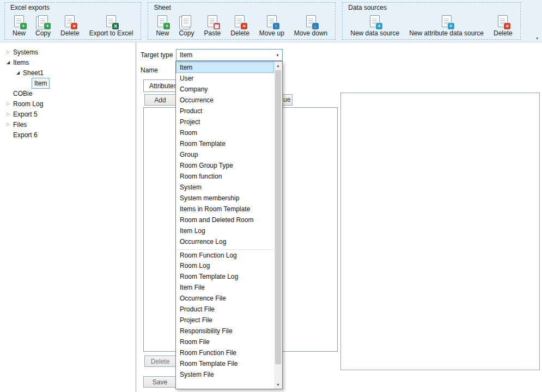 The width and height of the screenshot is (542, 392). What do you see at coordinates (225, 122) in the screenshot?
I see `dropdown-option: Project` at bounding box center [225, 122].